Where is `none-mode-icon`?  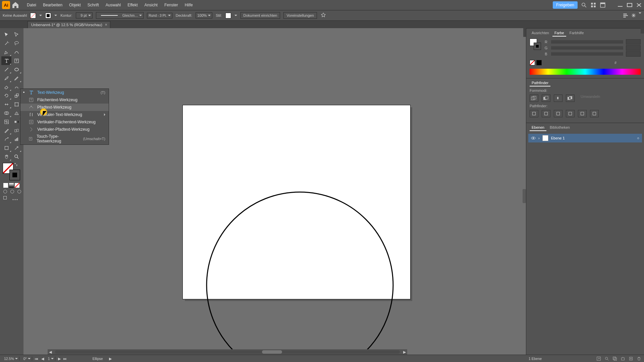
none-mode-icon is located at coordinates (17, 185).